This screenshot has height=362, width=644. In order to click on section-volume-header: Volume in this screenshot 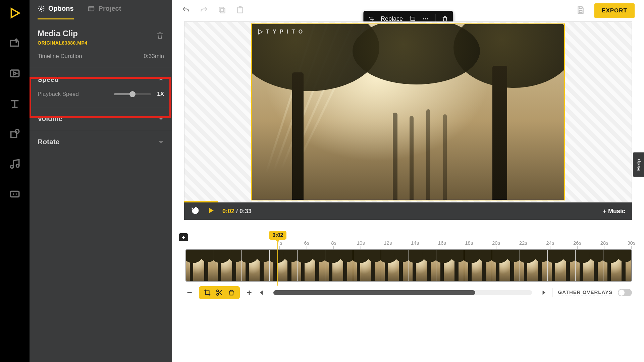, I will do `click(101, 119)`.